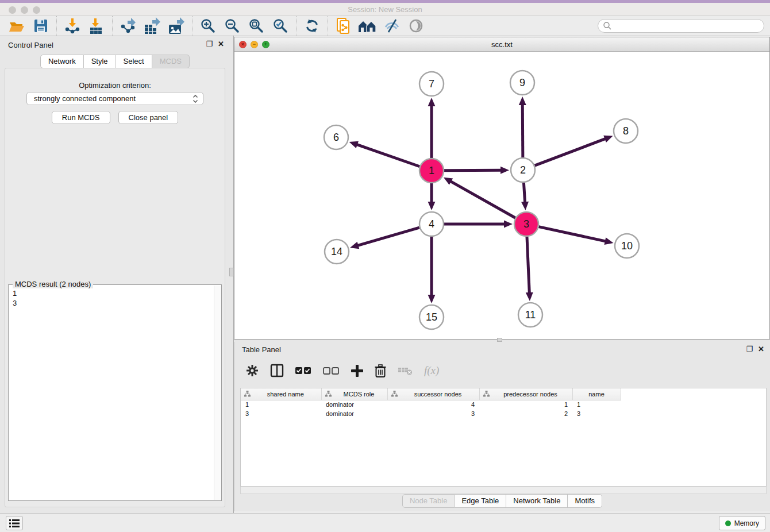 Image resolution: width=770 pixels, height=532 pixels. Describe the element at coordinates (742, 523) in the screenshot. I see `memory-button: Memory` at that location.